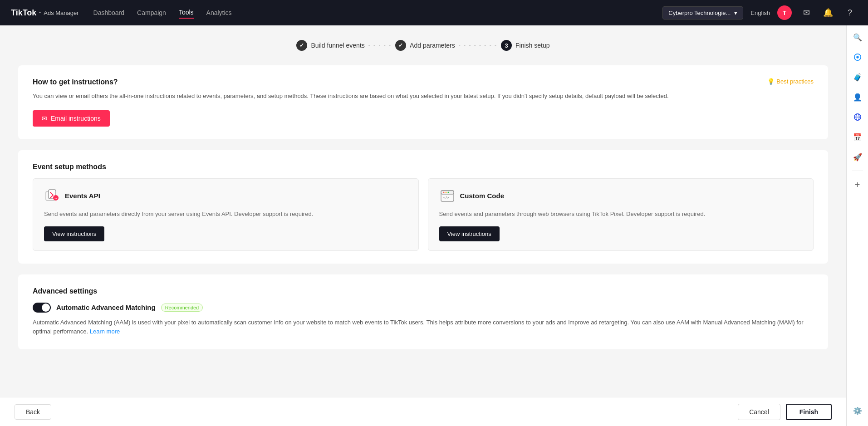 Image resolution: width=868 pixels, height=426 pixels. I want to click on email-icon: ✉, so click(44, 118).